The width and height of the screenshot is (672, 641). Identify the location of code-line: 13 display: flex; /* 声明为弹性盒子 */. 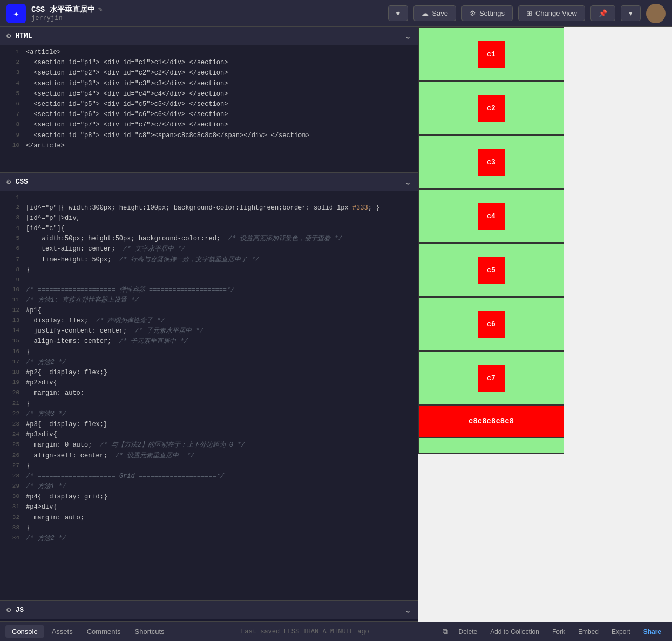
(209, 321).